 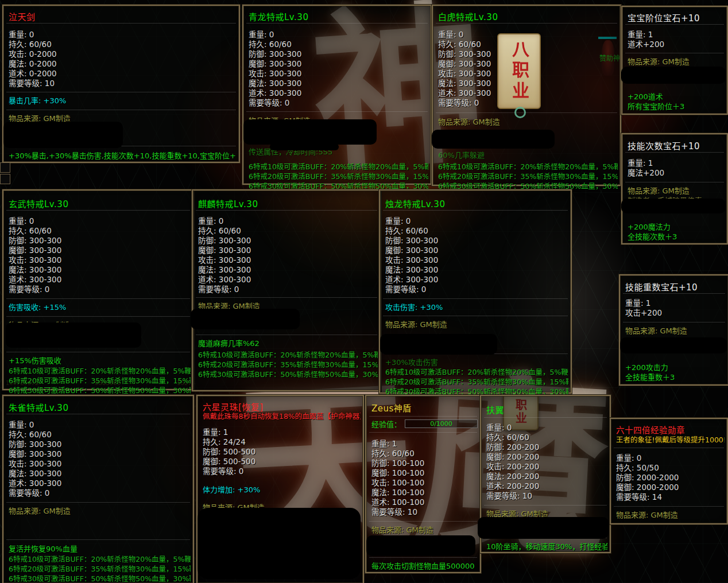 I want to click on bonus-line: 复活并恢复90%血量, so click(x=100, y=549).